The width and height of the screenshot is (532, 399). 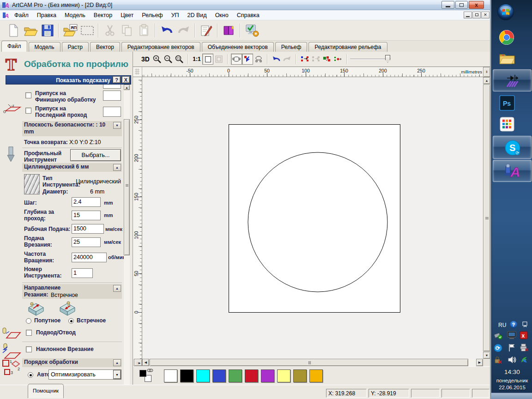 What do you see at coordinates (30, 30) in the screenshot?
I see `open-model-button` at bounding box center [30, 30].